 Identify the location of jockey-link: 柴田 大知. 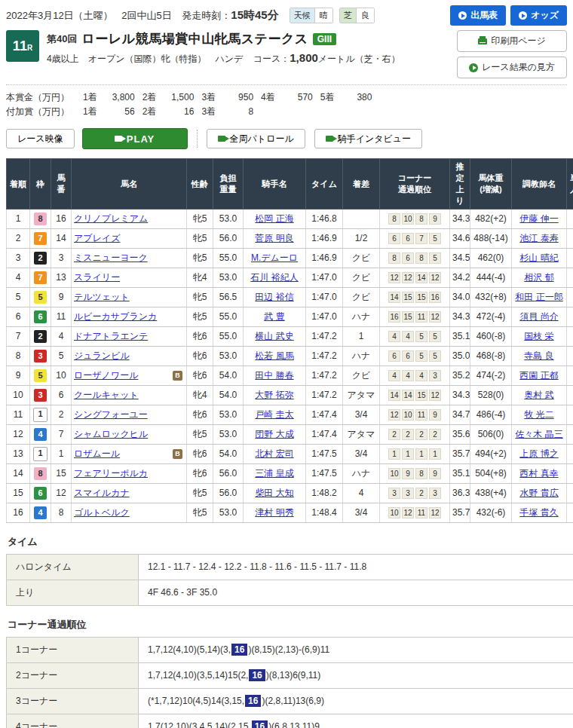
(274, 493).